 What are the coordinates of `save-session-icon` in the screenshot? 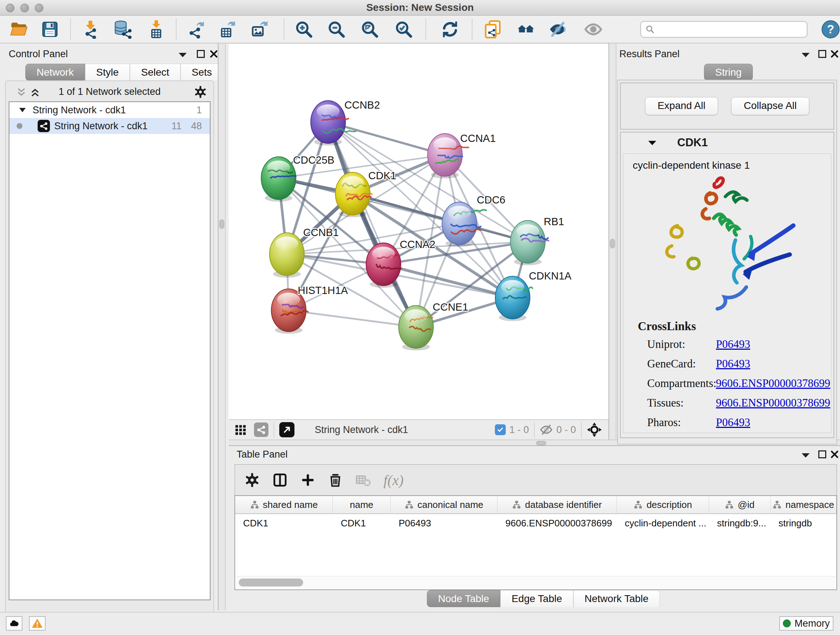 It's located at (50, 29).